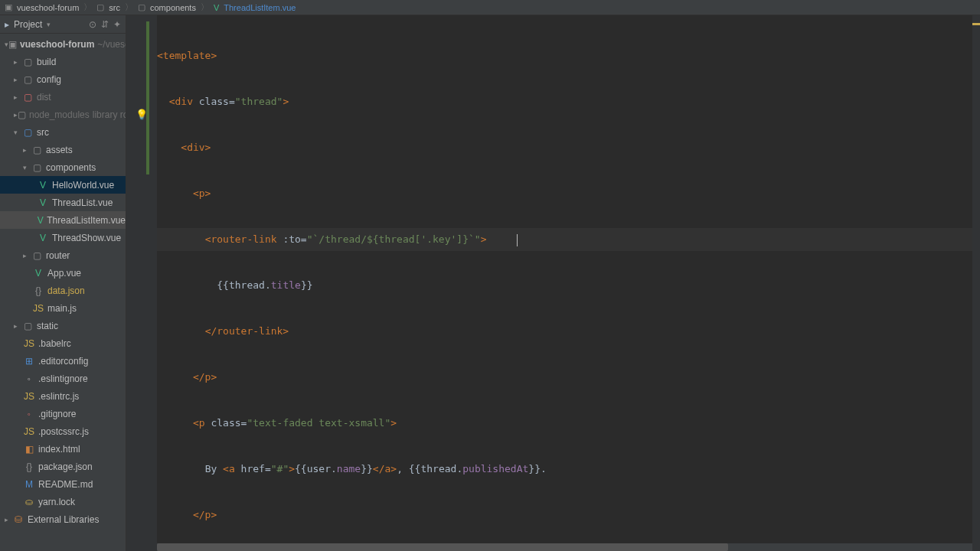 This screenshot has height=551, width=980. Describe the element at coordinates (142, 283) in the screenshot. I see `editor-gutter: 💡` at that location.